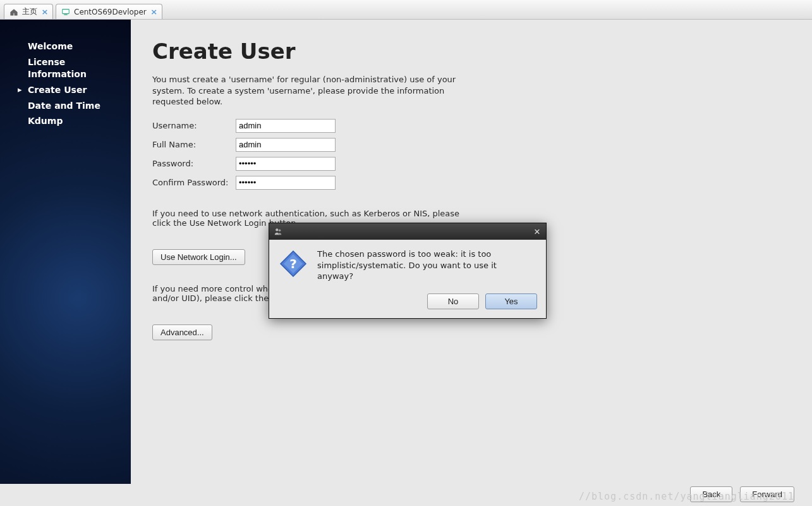 The height and width of the screenshot is (506, 812). What do you see at coordinates (408, 271) in the screenshot?
I see `password-warning-dialog: ✕ ? The chosen password is too weak: it …` at bounding box center [408, 271].